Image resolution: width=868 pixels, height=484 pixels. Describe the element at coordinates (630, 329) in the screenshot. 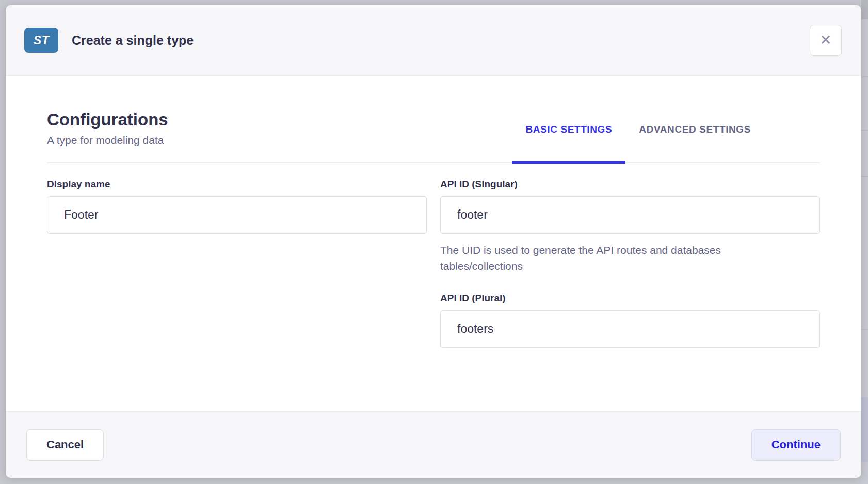

I see `api-id-plural-input` at that location.